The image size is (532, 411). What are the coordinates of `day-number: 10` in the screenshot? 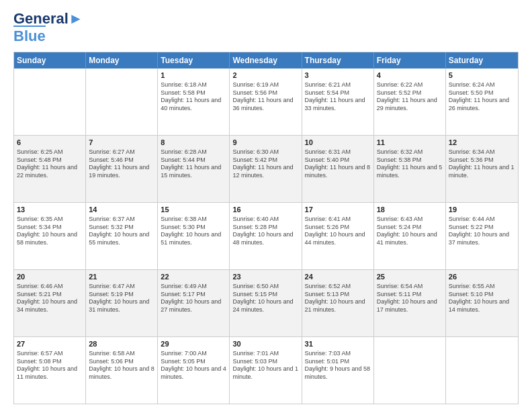 It's located at (338, 142).